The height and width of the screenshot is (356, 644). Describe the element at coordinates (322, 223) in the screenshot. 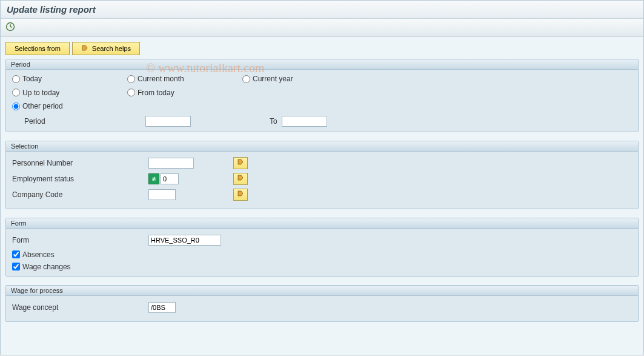

I see `form-group-header: Form` at that location.